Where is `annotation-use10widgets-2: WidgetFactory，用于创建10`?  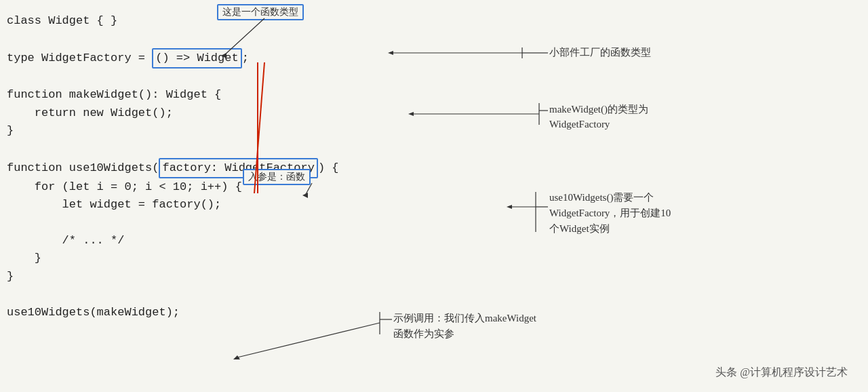
annotation-use10widgets-2: WidgetFactory，用于创建10 is located at coordinates (610, 213).